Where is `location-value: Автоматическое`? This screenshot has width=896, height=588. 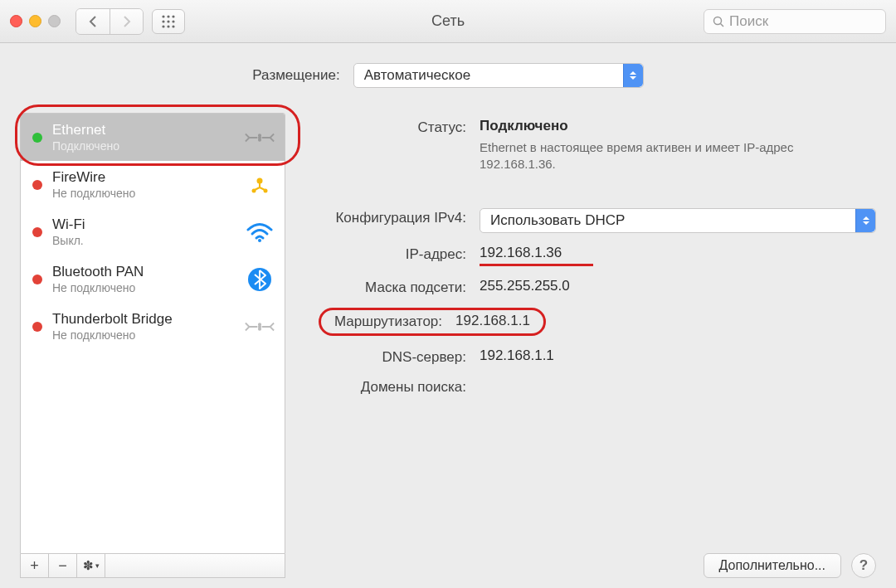
location-value: Автоматическое is located at coordinates (417, 75).